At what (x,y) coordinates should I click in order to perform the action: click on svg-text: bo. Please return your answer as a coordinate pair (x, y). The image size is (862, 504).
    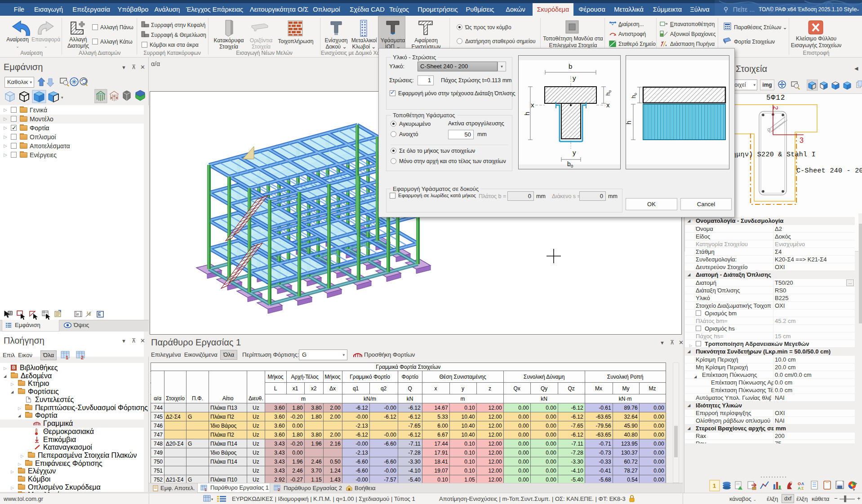
    Looking at the image, I should click on (570, 164).